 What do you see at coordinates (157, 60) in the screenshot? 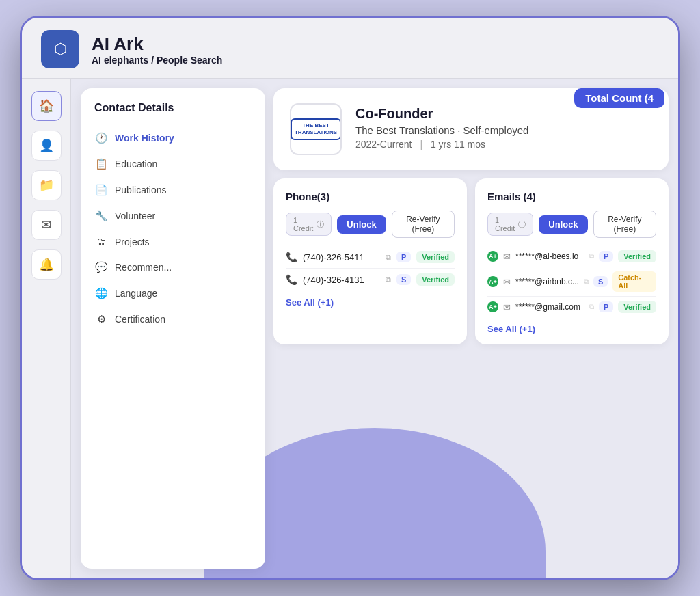
I see `breadcrumb: AI elephants / People Search` at bounding box center [157, 60].